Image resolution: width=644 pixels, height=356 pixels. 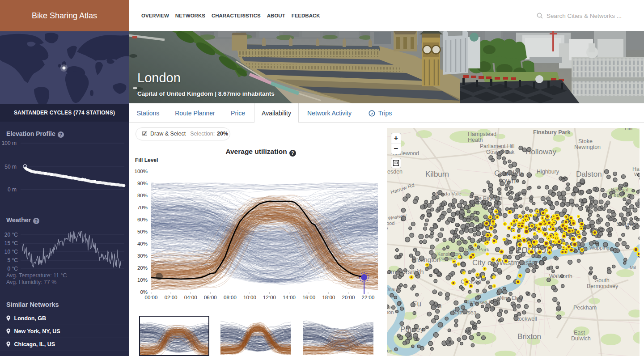 I want to click on svg-text: 10 °C, so click(x=11, y=252).